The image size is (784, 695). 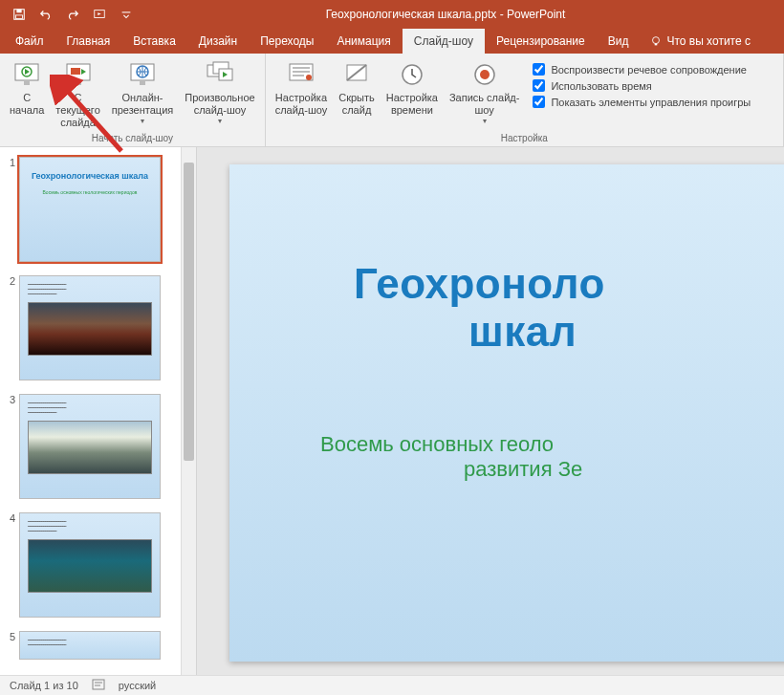 I want to click on table-row: 2 ━━━━━━━━━━━━━━━━━━━━━━━━━━━━━━━━━━━━━━…, so click(x=92, y=328).